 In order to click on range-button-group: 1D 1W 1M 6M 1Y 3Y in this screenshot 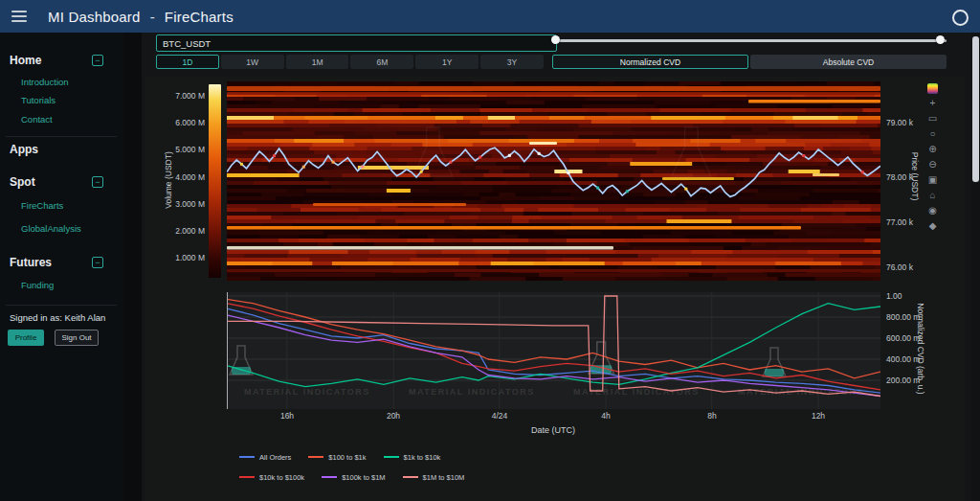, I will do `click(350, 61)`.